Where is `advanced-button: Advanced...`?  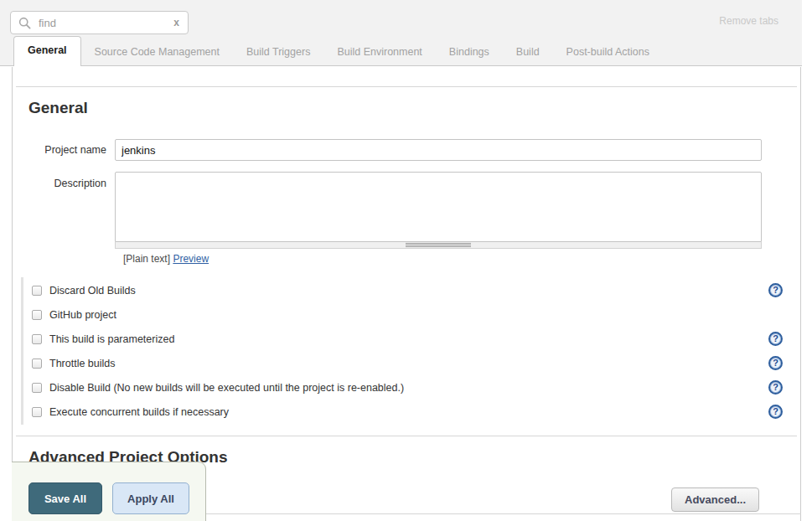
advanced-button: Advanced... is located at coordinates (716, 499).